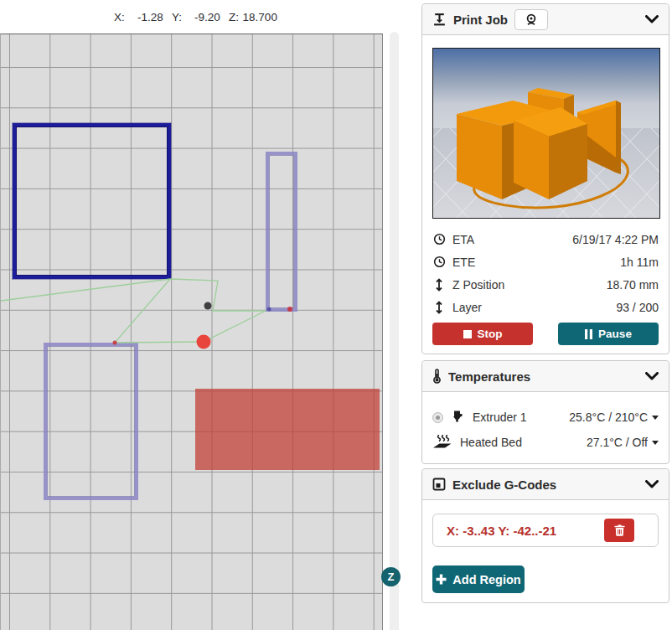 This screenshot has height=630, width=672. I want to click on exclude-gcodes-panel: Exclude G-Codes X: -3..43 Y: -42..-21 Ad…, so click(545, 536).